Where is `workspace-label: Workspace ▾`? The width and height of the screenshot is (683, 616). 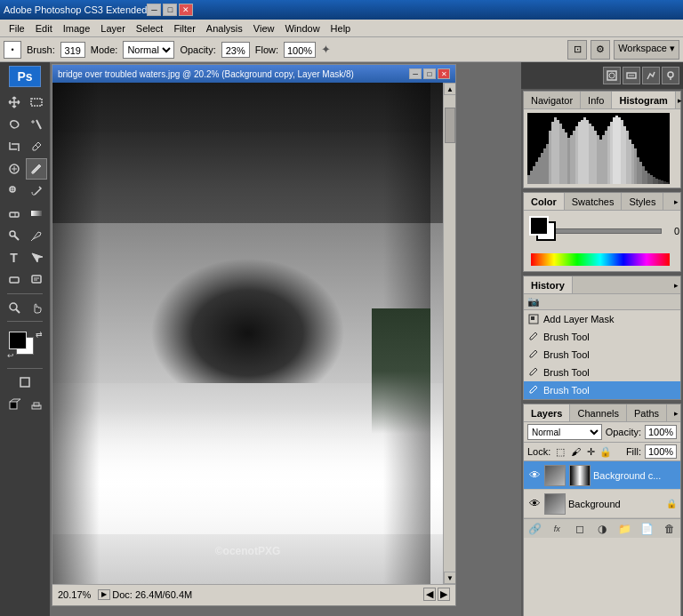
workspace-label: Workspace ▾ is located at coordinates (647, 50).